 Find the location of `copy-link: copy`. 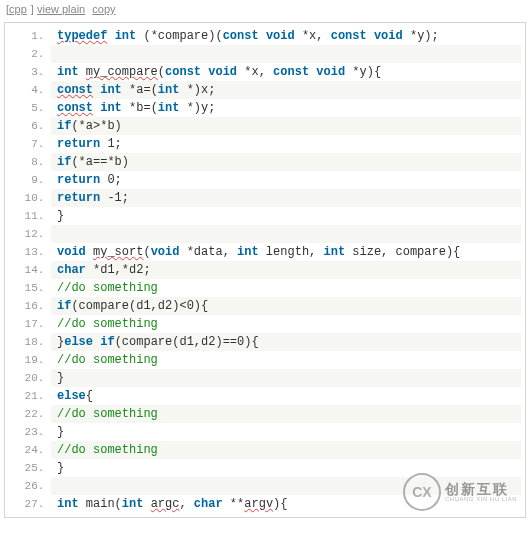

copy-link: copy is located at coordinates (104, 9).